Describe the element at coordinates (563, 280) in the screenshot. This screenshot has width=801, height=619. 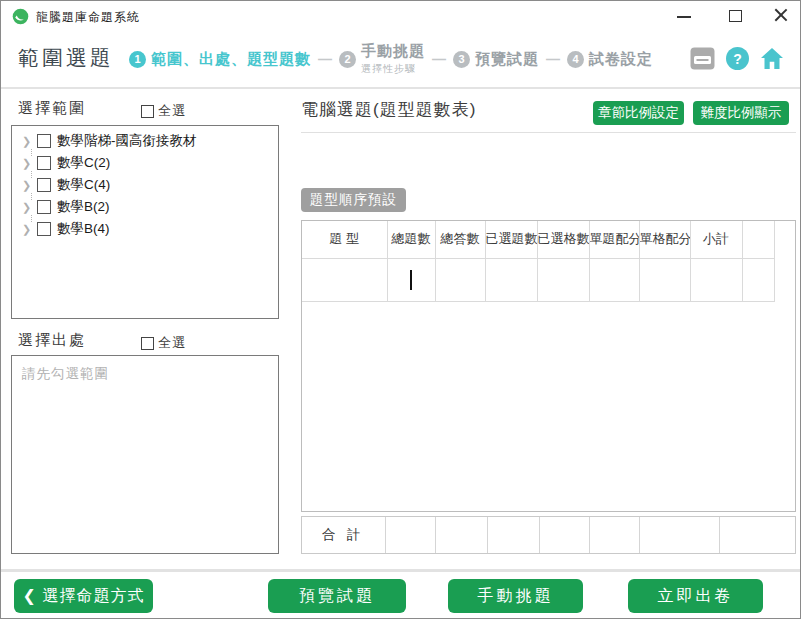
I see `cell-selected-blanks` at that location.